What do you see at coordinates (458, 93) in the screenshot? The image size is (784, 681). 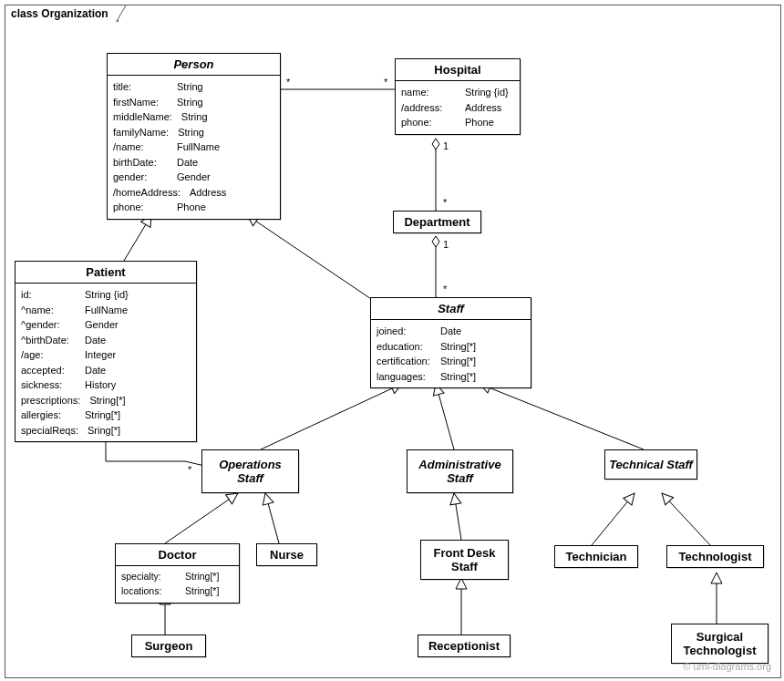 I see `attribute-row: name:String {id}` at bounding box center [458, 93].